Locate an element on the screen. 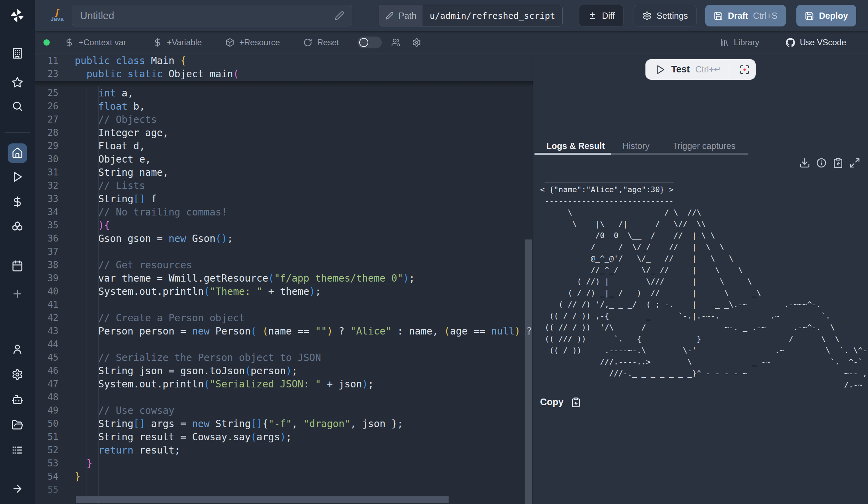 The image size is (868, 504). editor-settings-button is located at coordinates (417, 42).